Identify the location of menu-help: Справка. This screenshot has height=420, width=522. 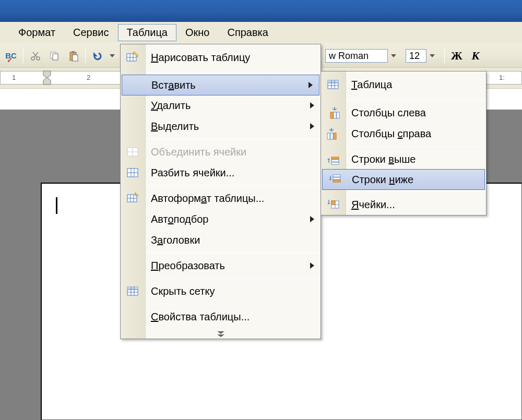
(247, 32).